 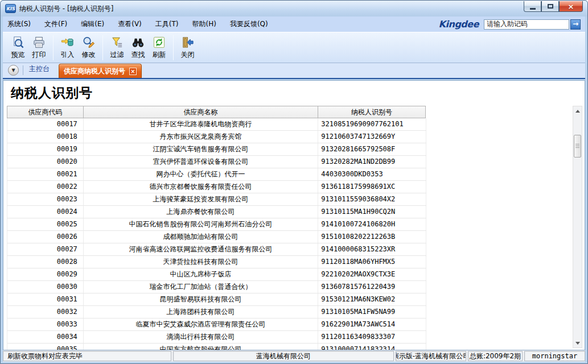 I want to click on modify-icon, so click(x=89, y=42).